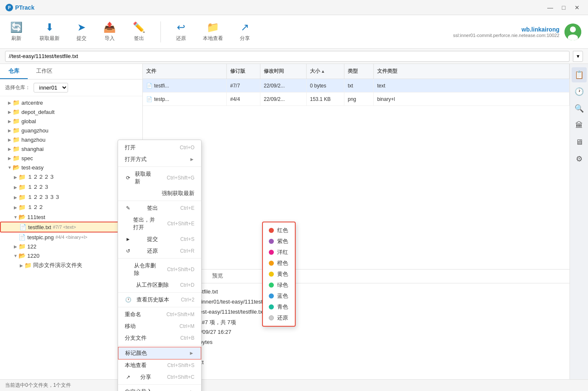 This screenshot has width=588, height=391. Describe the element at coordinates (51, 87) in the screenshot. I see `warehouse-select: inner01` at that location.